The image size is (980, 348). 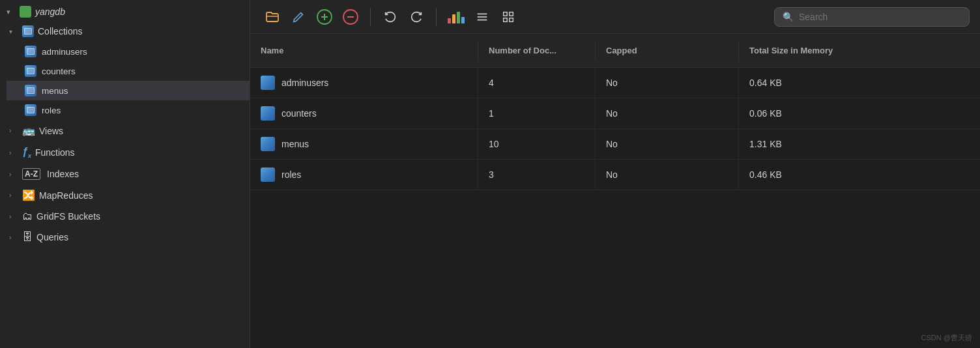 What do you see at coordinates (51, 111) in the screenshot?
I see `roles-label: roles` at bounding box center [51, 111].